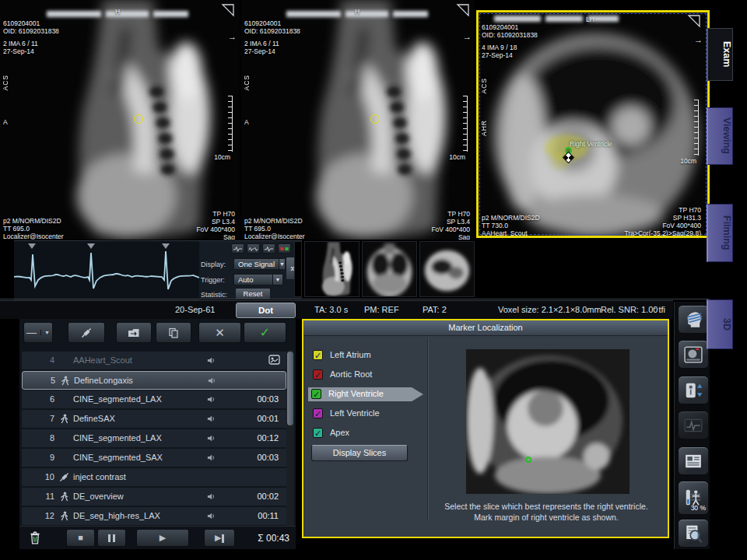  What do you see at coordinates (98, 496) in the screenshot?
I see `step-name: DE_overview` at bounding box center [98, 496].